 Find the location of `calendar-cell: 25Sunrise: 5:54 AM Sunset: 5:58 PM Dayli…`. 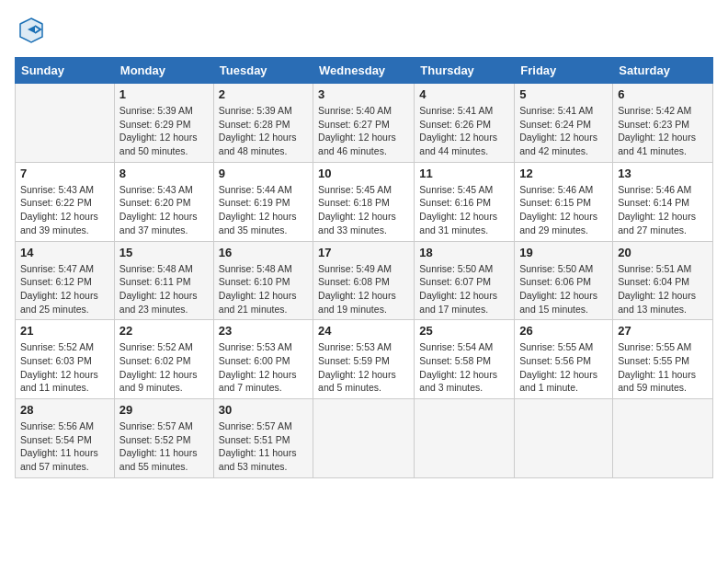

calendar-cell: 25Sunrise: 5:54 AM Sunset: 5:58 PM Dayli… is located at coordinates (465, 360).